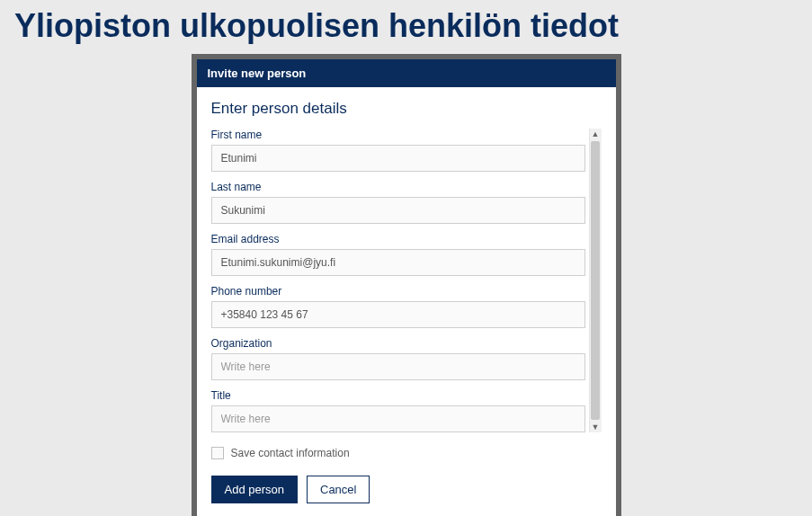  Describe the element at coordinates (398, 367) in the screenshot. I see `organization-input` at that location.